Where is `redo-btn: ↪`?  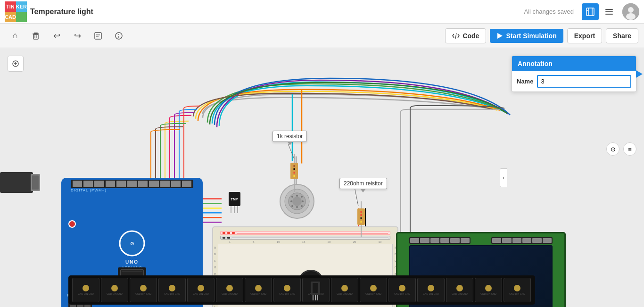 redo-btn: ↪ is located at coordinates (77, 36).